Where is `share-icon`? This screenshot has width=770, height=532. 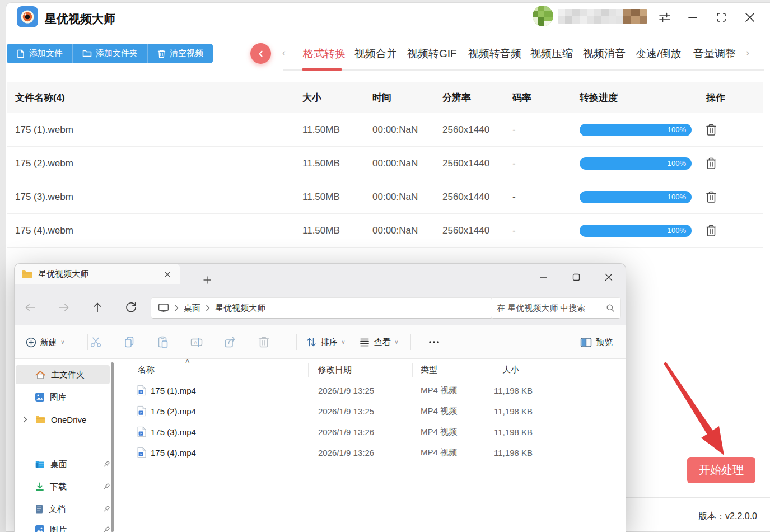 share-icon is located at coordinates (230, 342).